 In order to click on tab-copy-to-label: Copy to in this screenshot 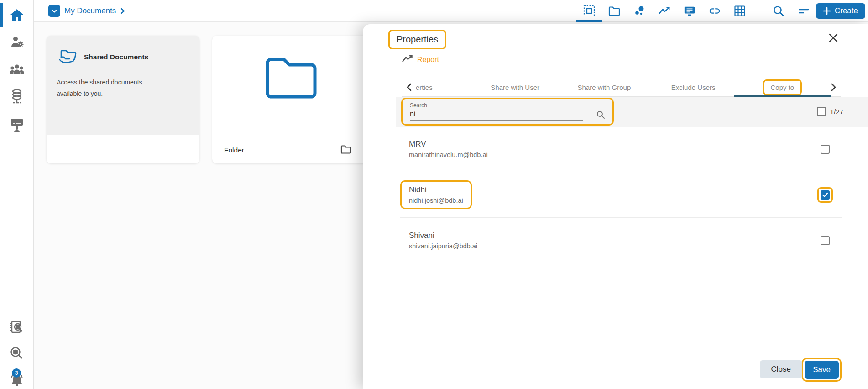, I will do `click(783, 88)`.